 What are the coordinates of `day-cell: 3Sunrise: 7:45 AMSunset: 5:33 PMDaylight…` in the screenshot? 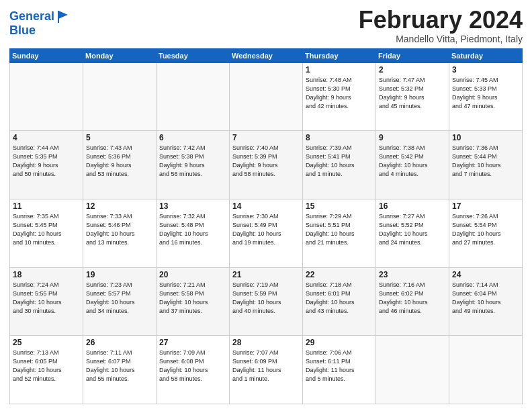 It's located at (486, 97).